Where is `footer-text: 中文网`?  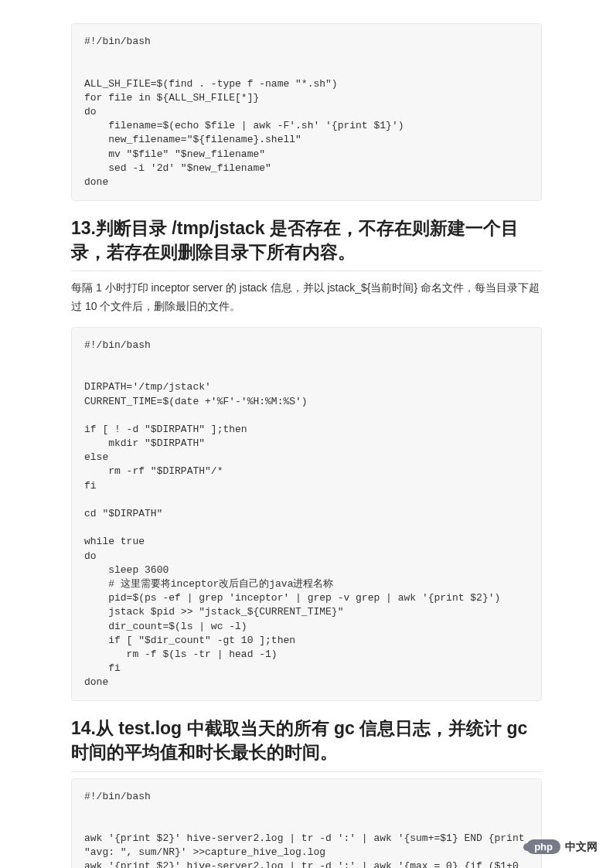 footer-text: 中文网 is located at coordinates (581, 847).